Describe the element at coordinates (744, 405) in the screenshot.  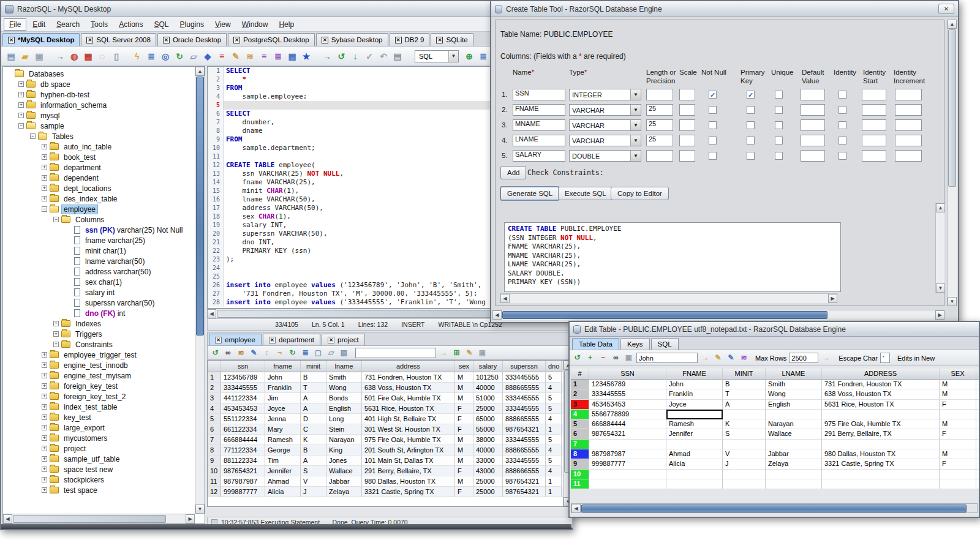
I see `cell: A` at that location.